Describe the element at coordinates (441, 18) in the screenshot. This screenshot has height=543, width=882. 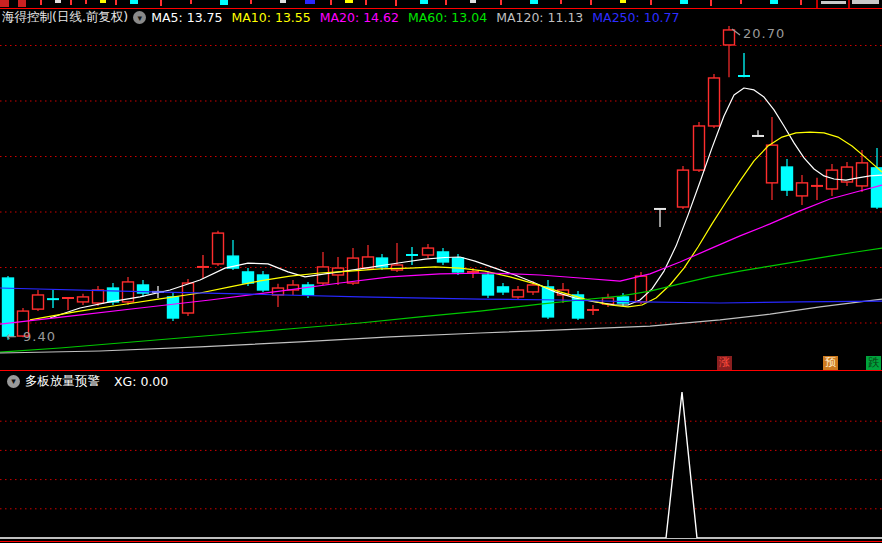
I see `title-bar: 海得控制(日线.前复权) ▾ MA5: 13.75 MA10: 13.55 MA…` at that location.